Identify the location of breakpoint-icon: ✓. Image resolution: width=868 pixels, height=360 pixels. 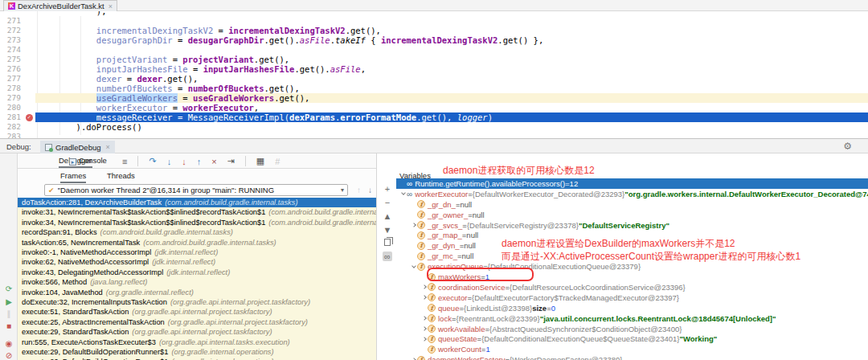
(29, 117).